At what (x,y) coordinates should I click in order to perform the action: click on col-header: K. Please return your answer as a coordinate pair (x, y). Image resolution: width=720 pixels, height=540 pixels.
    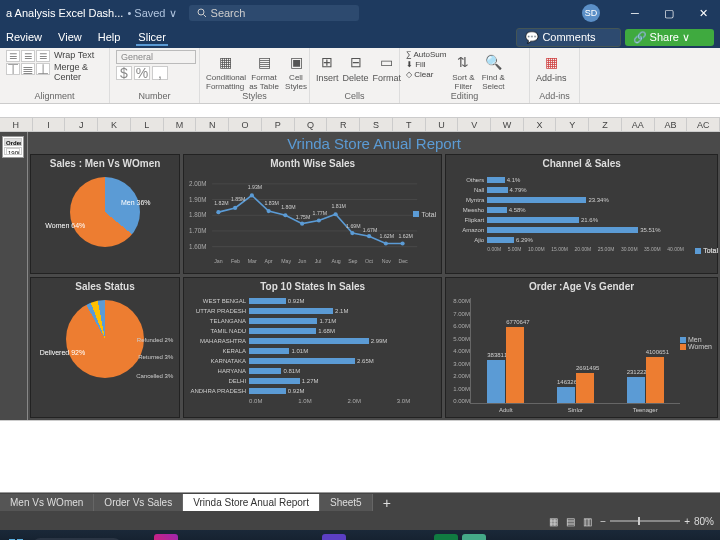
    Looking at the image, I should click on (114, 124).